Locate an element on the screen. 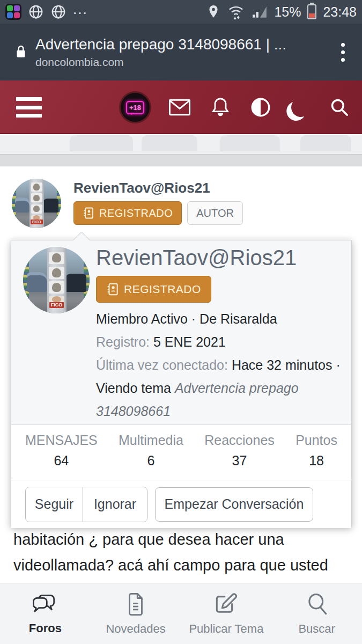  document-icon is located at coordinates (136, 604).